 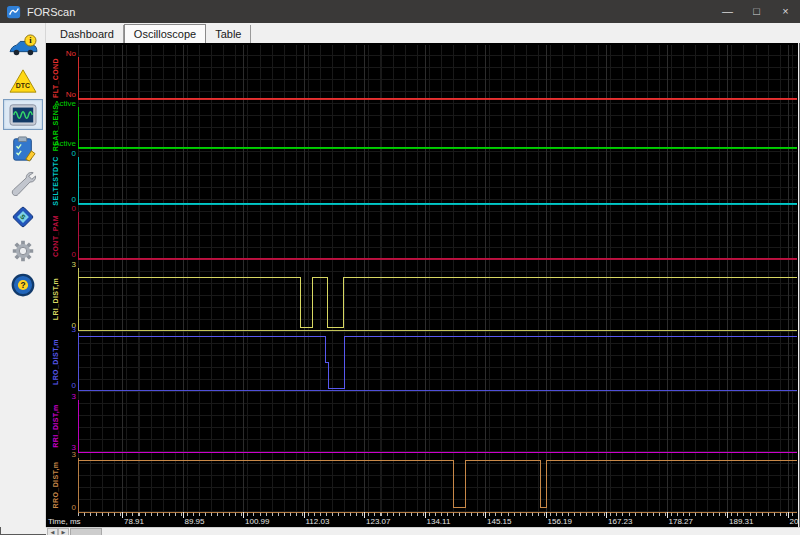 What do you see at coordinates (23, 250) in the screenshot?
I see `sidebar-button-settings` at bounding box center [23, 250].